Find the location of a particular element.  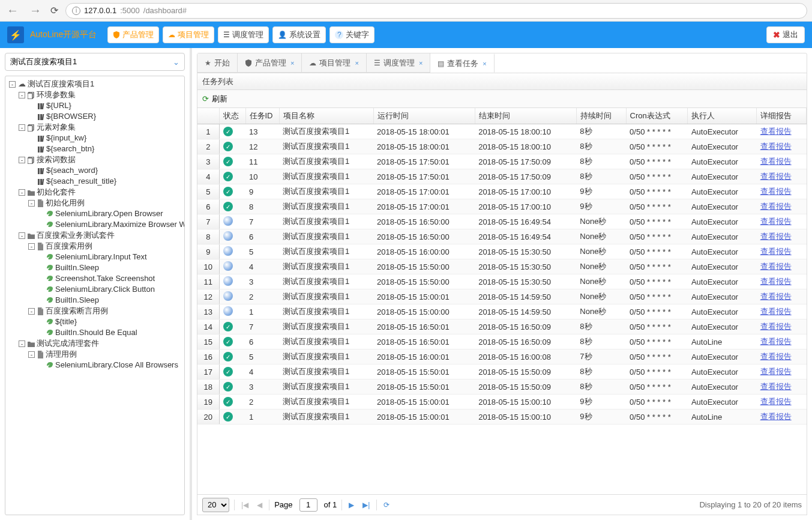

col-header: 详细报告 is located at coordinates (781, 116).